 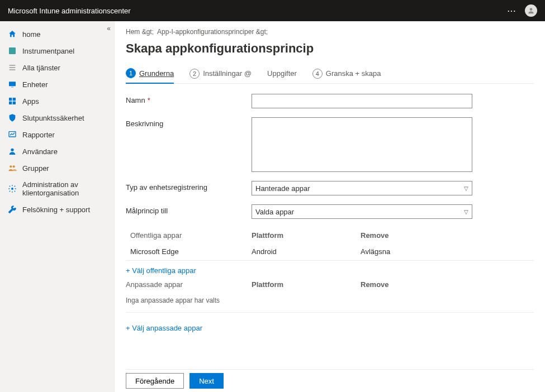 What do you see at coordinates (12, 135) in the screenshot?
I see `reports-icon` at bounding box center [12, 135].